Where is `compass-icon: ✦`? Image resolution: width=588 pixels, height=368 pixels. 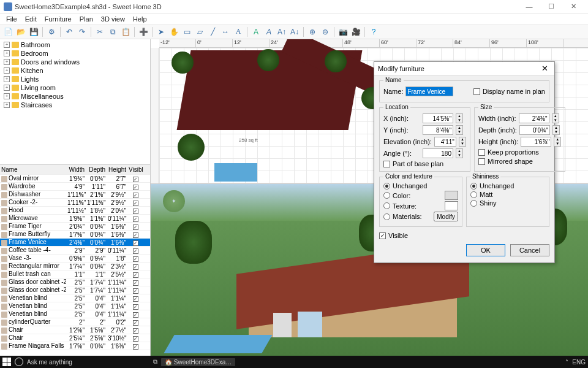
compass-icon: ✦ is located at coordinates (174, 201).